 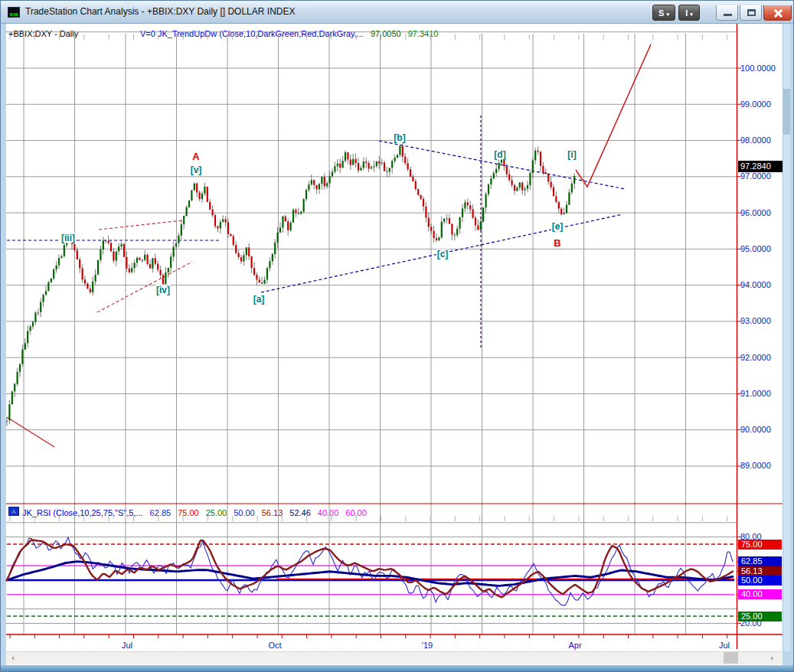 What do you see at coordinates (163, 291) in the screenshot?
I see `wave-label: [iv]` at bounding box center [163, 291].